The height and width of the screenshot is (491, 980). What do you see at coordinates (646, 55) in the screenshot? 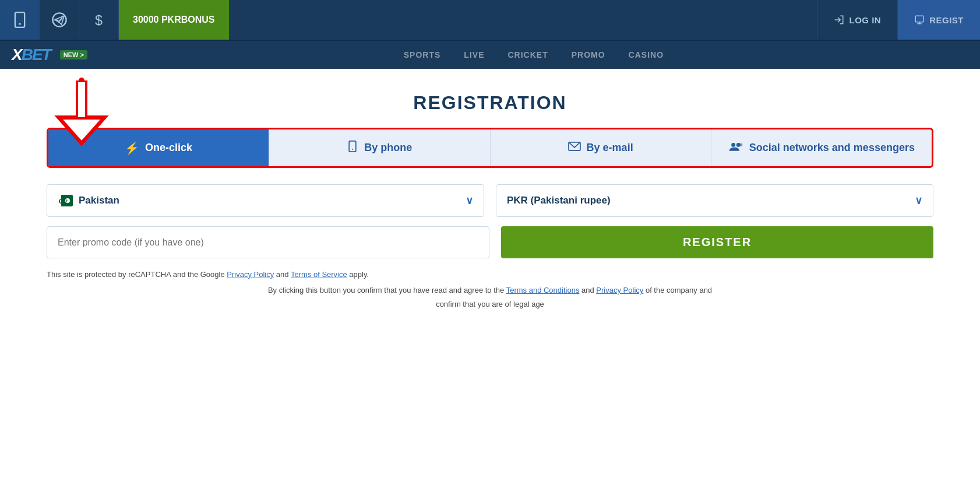
I see `nav-casino: CASINO` at bounding box center [646, 55].